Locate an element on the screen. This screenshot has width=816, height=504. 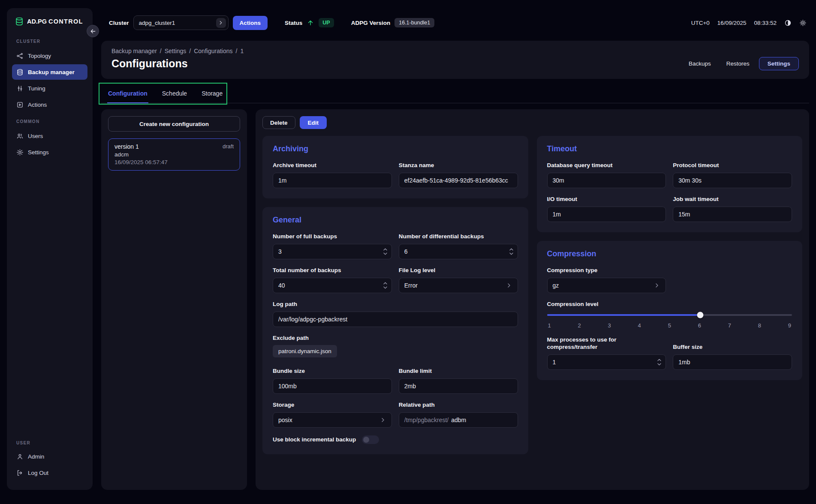
io-timeout-label: I/O timeout is located at coordinates (607, 200).